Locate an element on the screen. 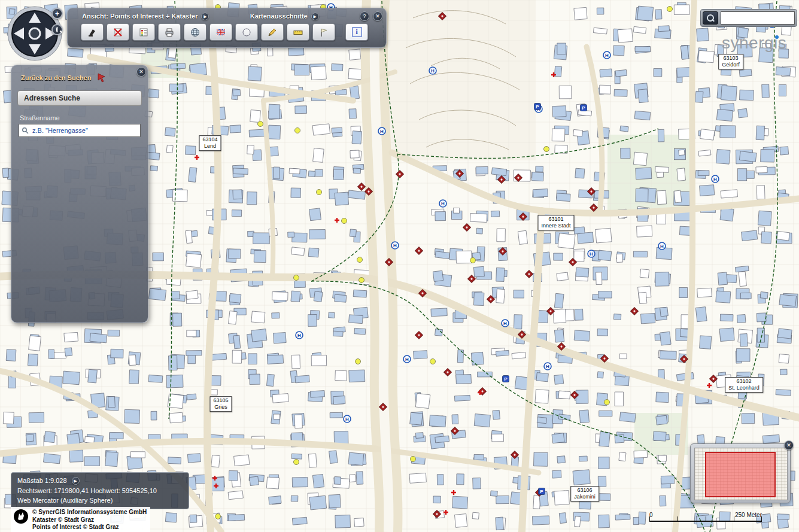 Image resolution: width=799 pixels, height=532 pixels. synergis-logo: synergis is located at coordinates (754, 43).